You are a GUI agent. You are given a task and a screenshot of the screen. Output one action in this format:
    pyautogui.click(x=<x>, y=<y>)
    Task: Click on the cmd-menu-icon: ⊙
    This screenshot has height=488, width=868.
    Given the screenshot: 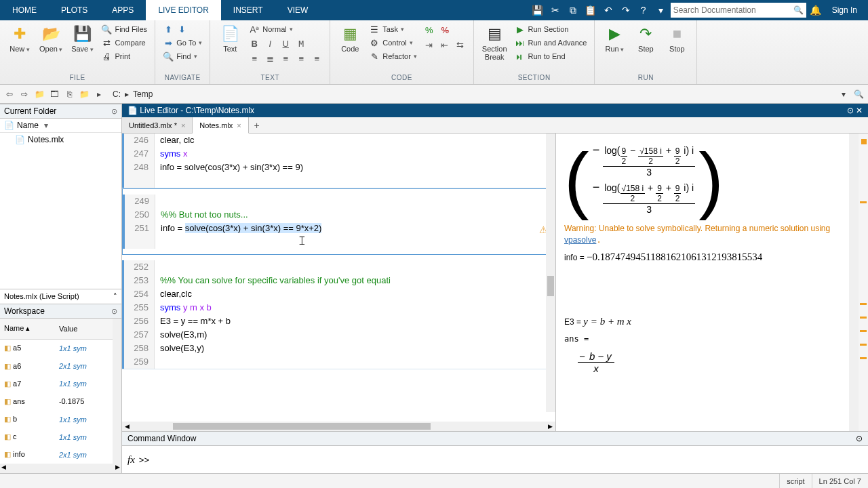 What is the action you would take?
    pyautogui.click(x=859, y=439)
    